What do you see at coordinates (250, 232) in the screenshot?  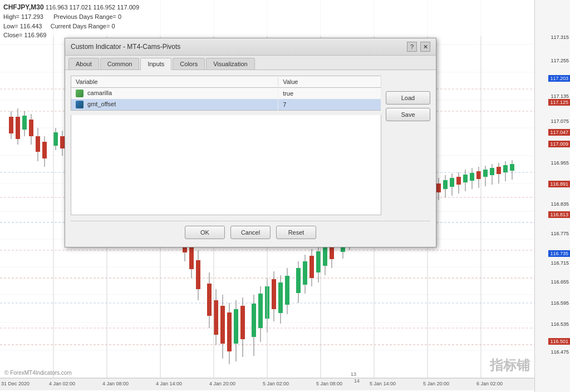 I see `cancel-button: Cancel` at bounding box center [250, 232].